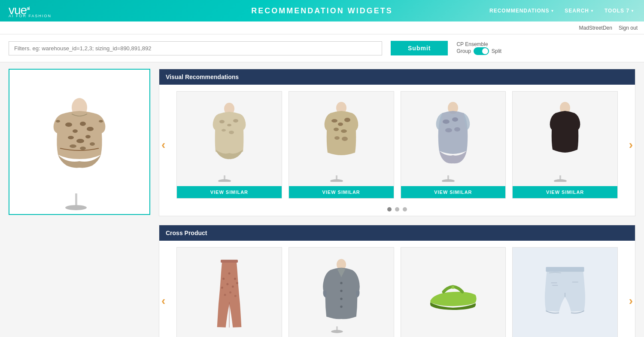 This screenshot has height=337, width=644. I want to click on filter-input, so click(195, 48).